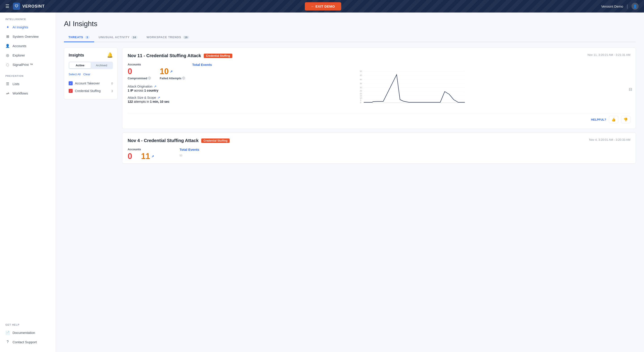  What do you see at coordinates (8, 6) in the screenshot?
I see `hamburger-icon: ☰` at bounding box center [8, 6].